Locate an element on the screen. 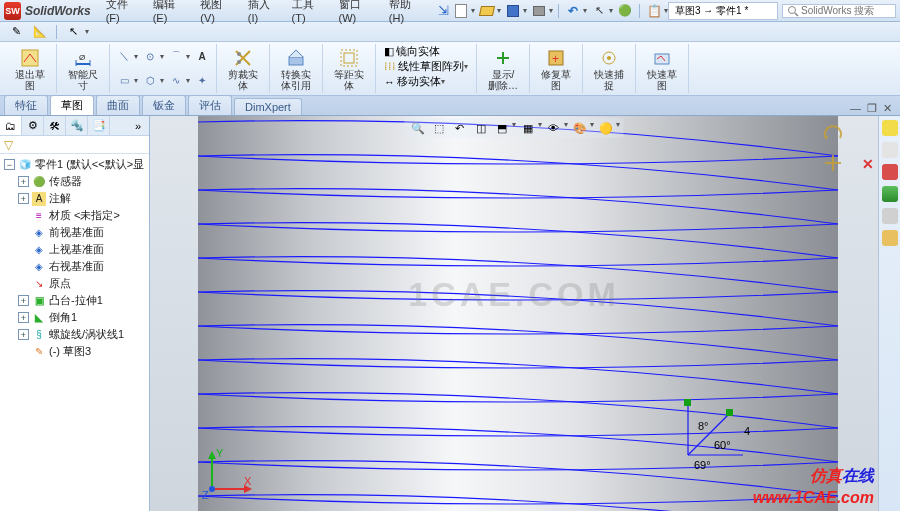  dim-angle-60: 60° is located at coordinates (722, 445).